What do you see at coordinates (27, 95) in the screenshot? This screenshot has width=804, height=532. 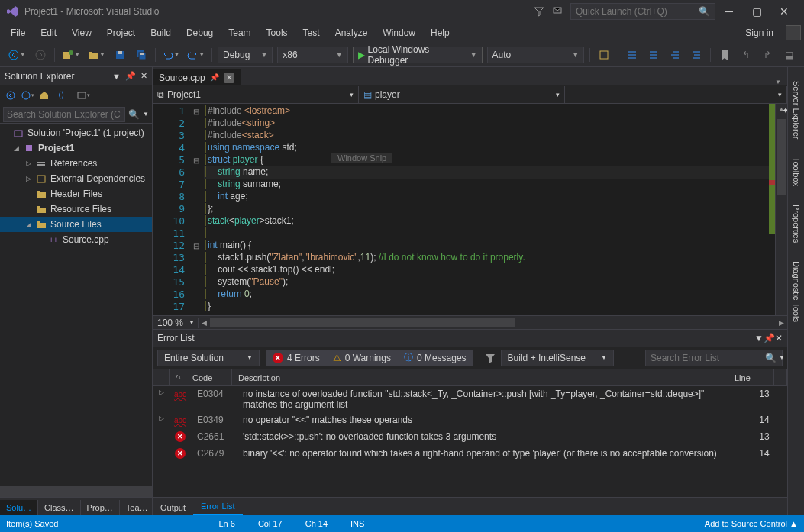 I see `sync-icon: ▾` at bounding box center [27, 95].